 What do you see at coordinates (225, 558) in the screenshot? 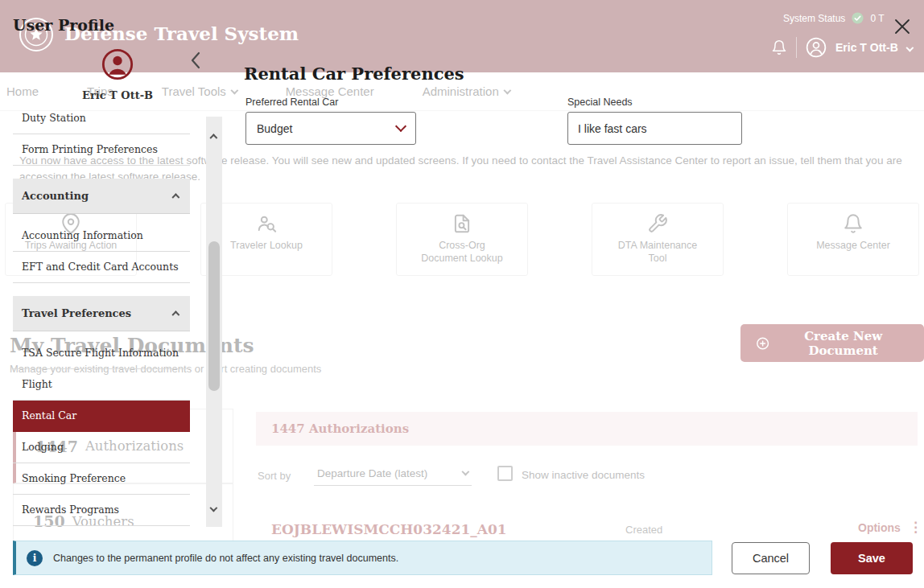
I see `info-banner-text: Changes to the permanent profile do not …` at bounding box center [225, 558].